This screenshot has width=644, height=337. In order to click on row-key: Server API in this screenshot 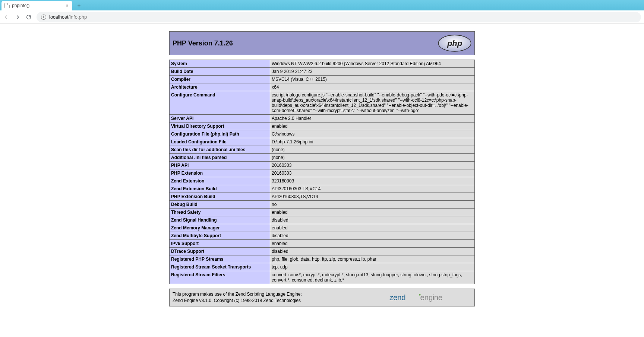, I will do `click(220, 118)`.